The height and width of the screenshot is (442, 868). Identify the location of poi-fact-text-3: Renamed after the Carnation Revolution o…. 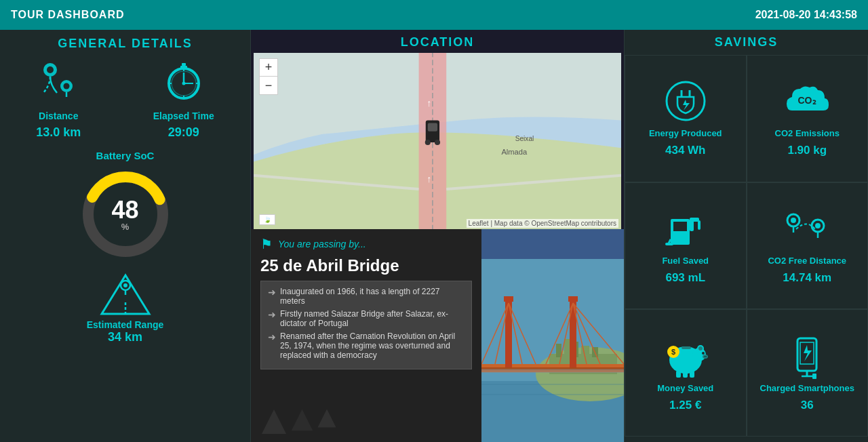
(372, 346).